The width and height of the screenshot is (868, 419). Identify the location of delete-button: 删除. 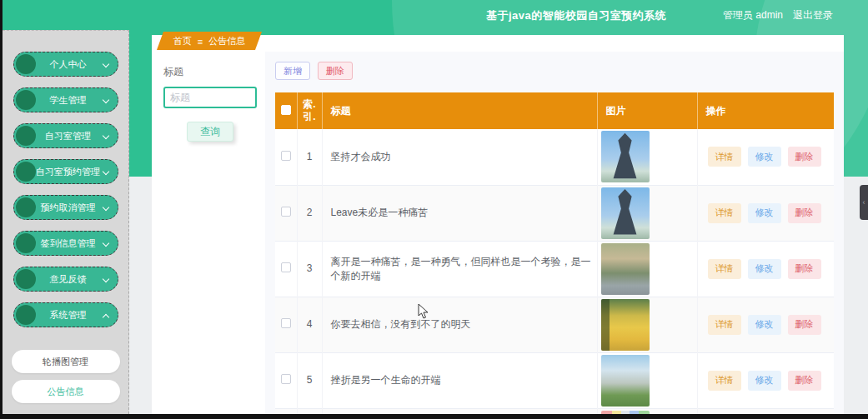
(335, 71).